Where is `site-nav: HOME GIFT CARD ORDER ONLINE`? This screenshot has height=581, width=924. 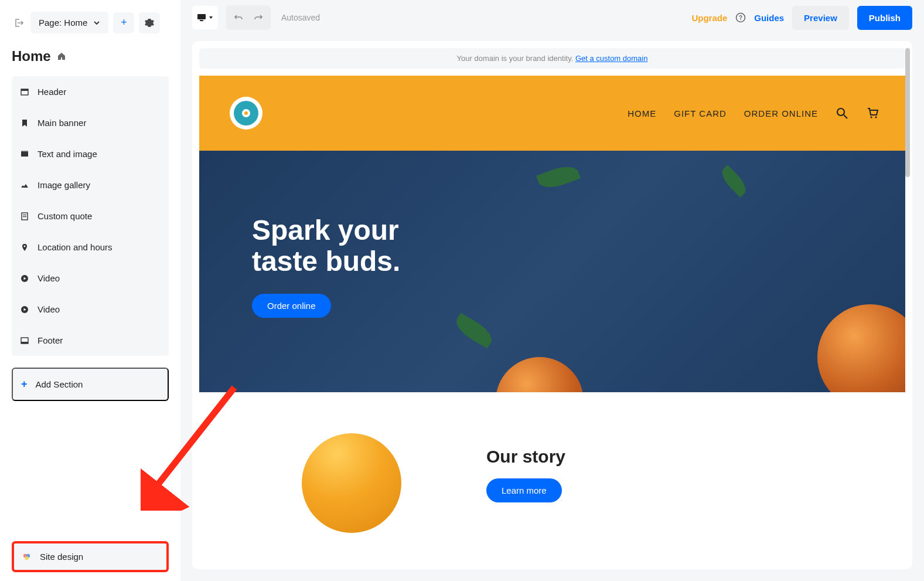 site-nav: HOME GIFT CARD ORDER ONLINE is located at coordinates (573, 113).